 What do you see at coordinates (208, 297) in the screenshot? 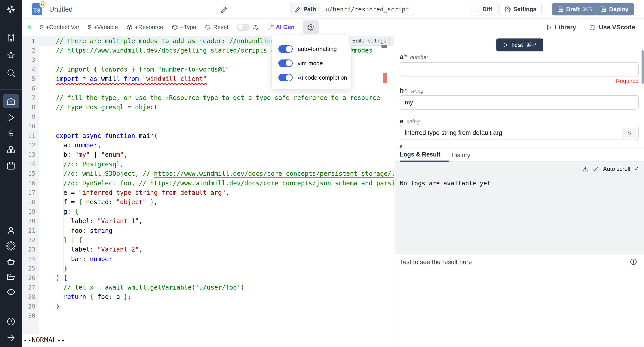
I see `code-line: 28 return { foo: a };` at bounding box center [208, 297].